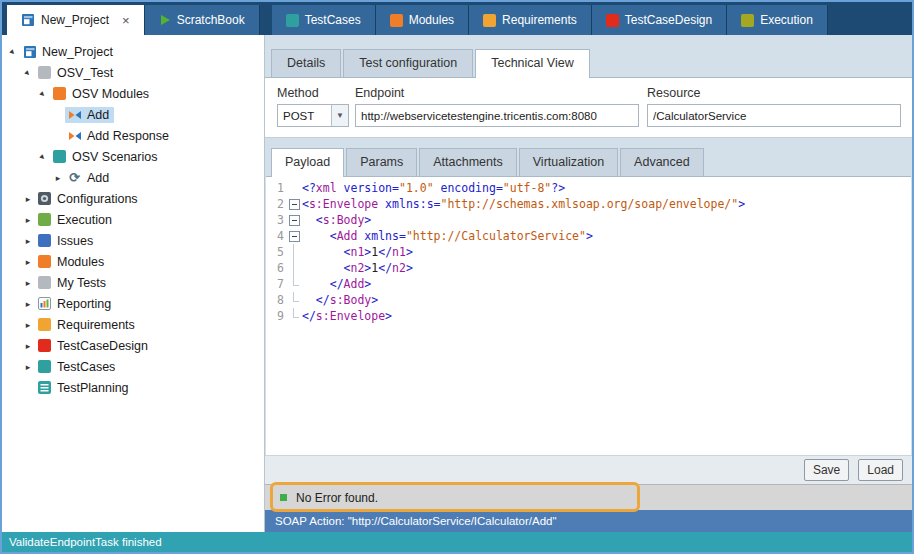  What do you see at coordinates (133, 282) in the screenshot?
I see `tree-item-my-tests: ▸My Tests` at bounding box center [133, 282].